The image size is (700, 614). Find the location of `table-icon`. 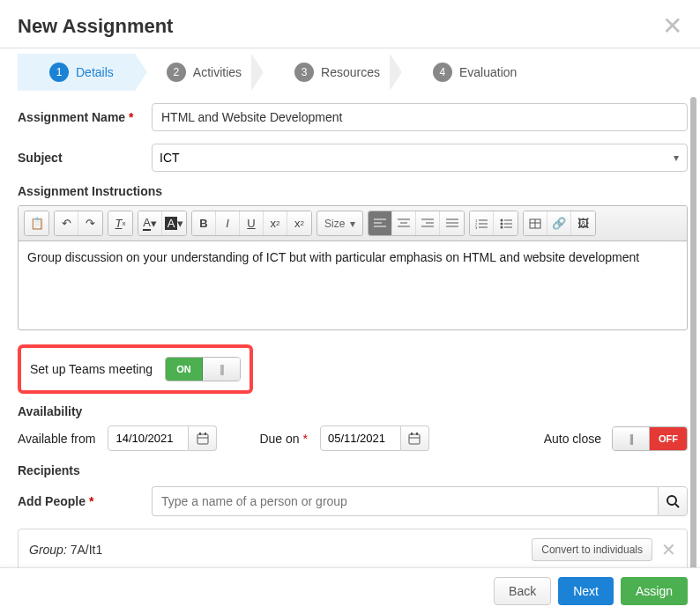

table-icon is located at coordinates (536, 224).